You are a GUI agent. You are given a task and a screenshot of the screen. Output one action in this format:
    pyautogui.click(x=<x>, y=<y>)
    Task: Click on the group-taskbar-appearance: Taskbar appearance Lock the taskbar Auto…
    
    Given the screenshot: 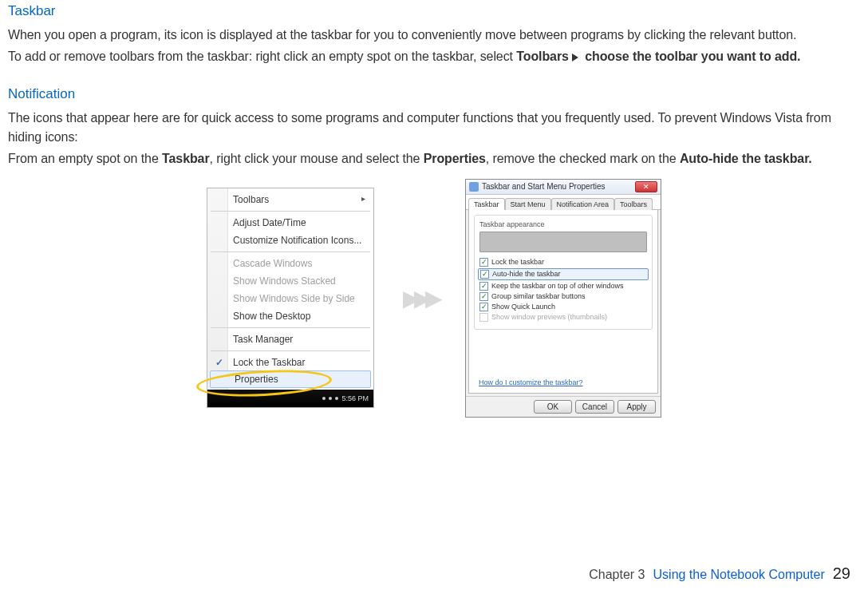 What is the action you would take?
    pyautogui.click(x=563, y=272)
    